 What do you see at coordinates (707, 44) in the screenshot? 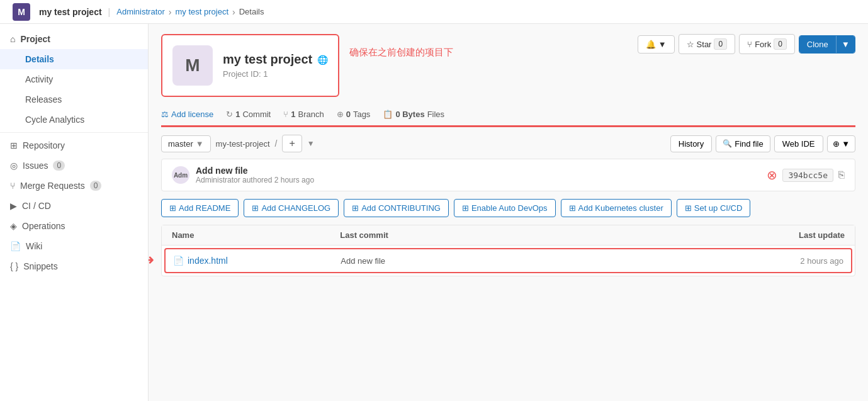
I see `star-button: ☆ Star 0` at bounding box center [707, 44].